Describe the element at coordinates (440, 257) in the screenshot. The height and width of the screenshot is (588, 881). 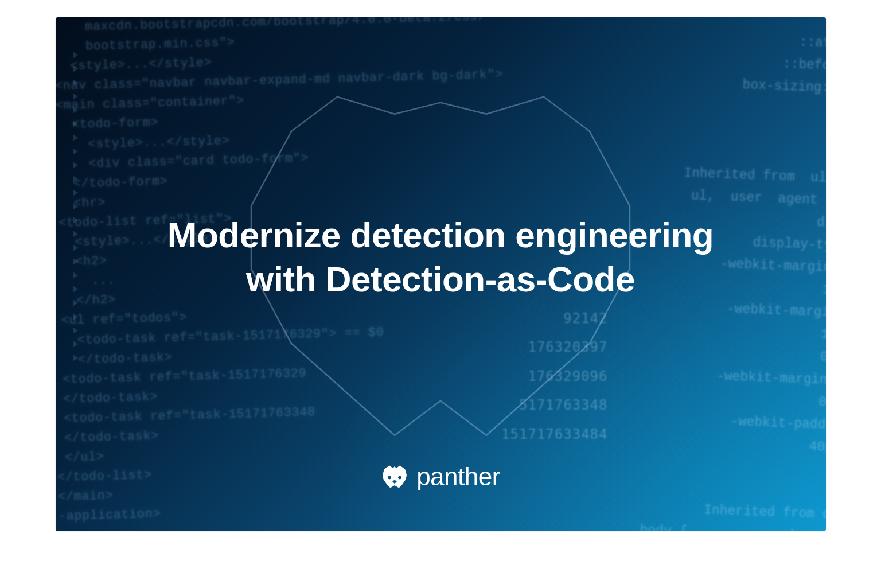
I see `headline-text: Modernize detection engineering with Det…` at that location.